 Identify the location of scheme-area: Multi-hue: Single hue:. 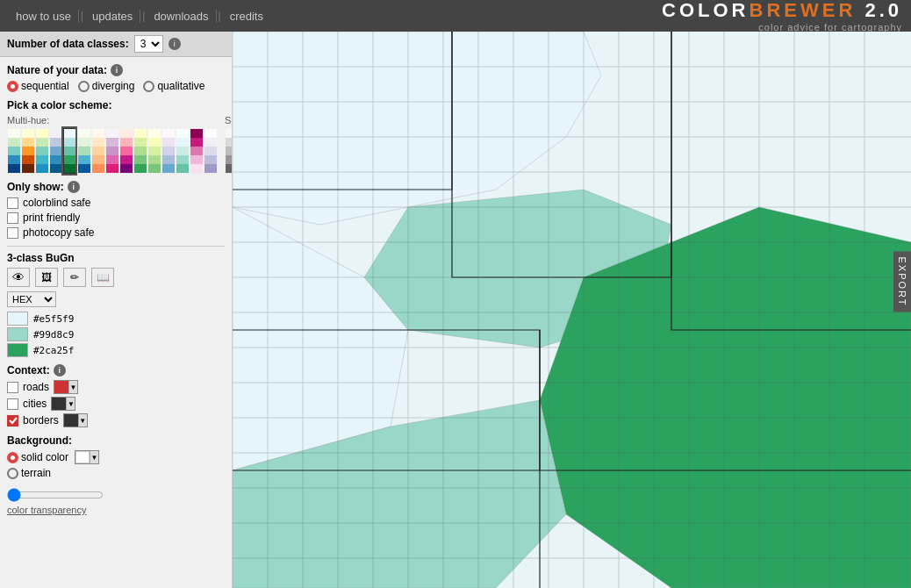
(116, 144).